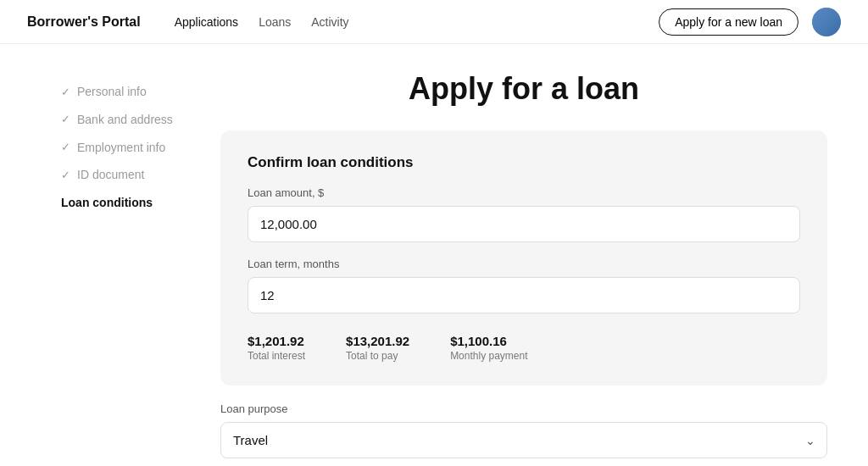 Image resolution: width=868 pixels, height=466 pixels. I want to click on check-icon-bank-address: ✓, so click(66, 119).